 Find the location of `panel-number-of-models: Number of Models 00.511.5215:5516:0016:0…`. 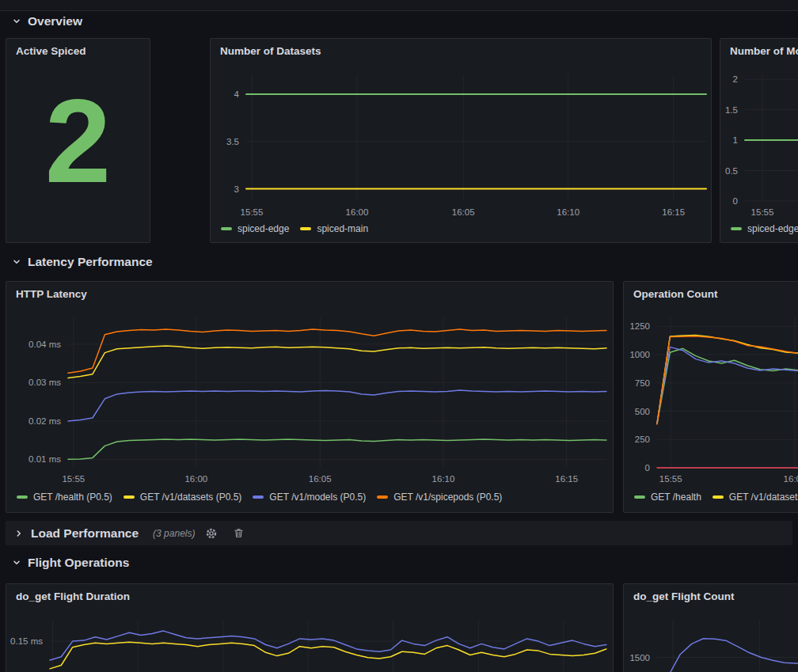

panel-number-of-models: Number of Models 00.511.5215:5516:0016:0… is located at coordinates (758, 141).